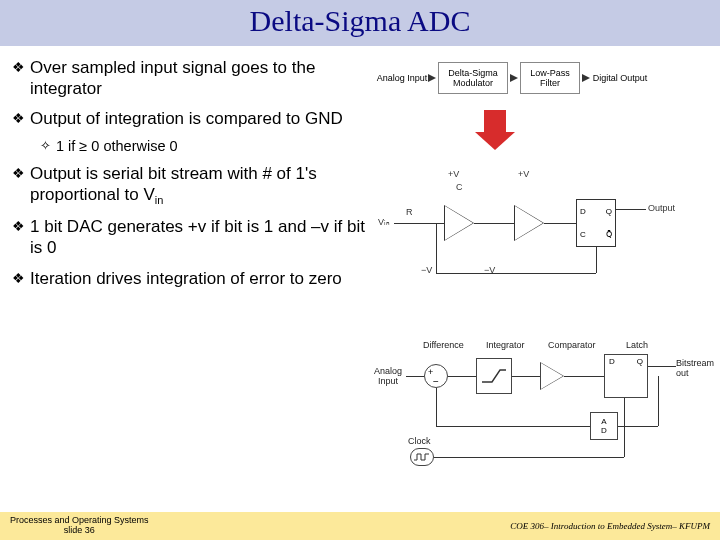 This screenshot has height=540, width=720. I want to click on label-integrator: Integrator, so click(506, 345).